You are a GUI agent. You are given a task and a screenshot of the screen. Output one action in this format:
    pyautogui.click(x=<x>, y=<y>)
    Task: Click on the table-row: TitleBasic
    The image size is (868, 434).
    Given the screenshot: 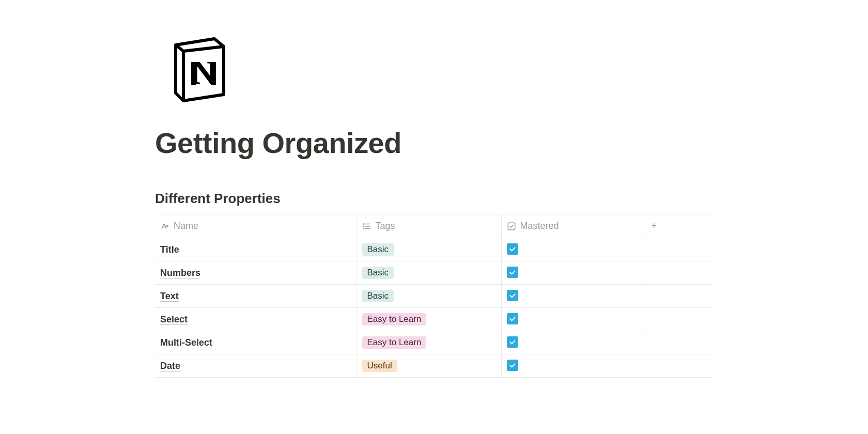 What is the action you would take?
    pyautogui.click(x=434, y=250)
    